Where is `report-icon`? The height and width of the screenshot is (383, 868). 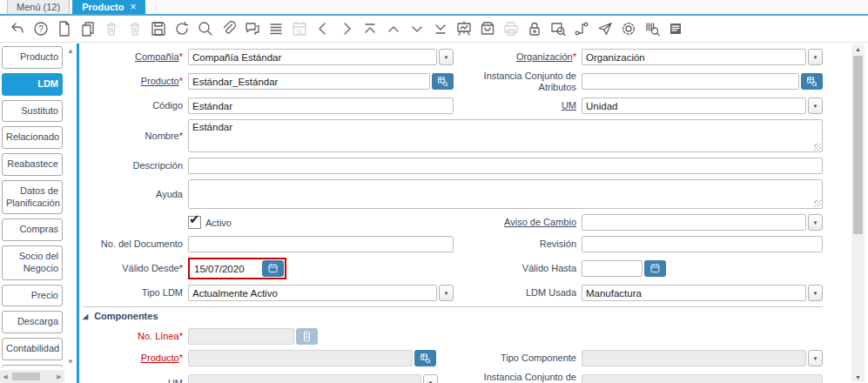
report-icon is located at coordinates (464, 29).